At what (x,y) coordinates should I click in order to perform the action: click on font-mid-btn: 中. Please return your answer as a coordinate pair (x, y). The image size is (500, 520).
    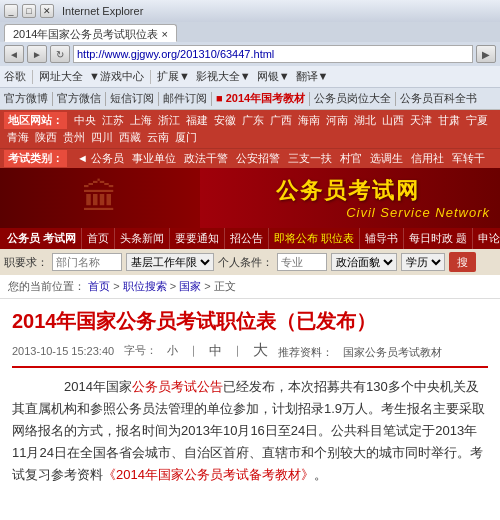
    Looking at the image, I should click on (216, 351).